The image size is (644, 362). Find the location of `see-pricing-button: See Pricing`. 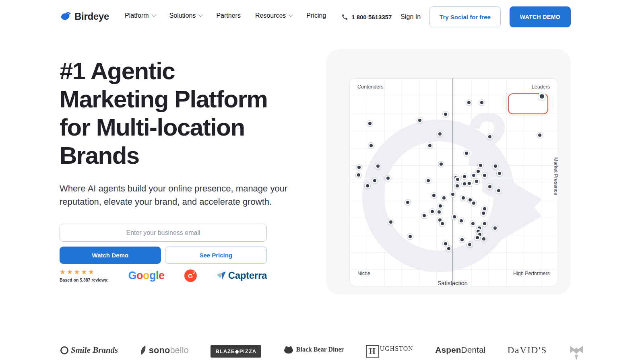

see-pricing-button: See Pricing is located at coordinates (216, 255).